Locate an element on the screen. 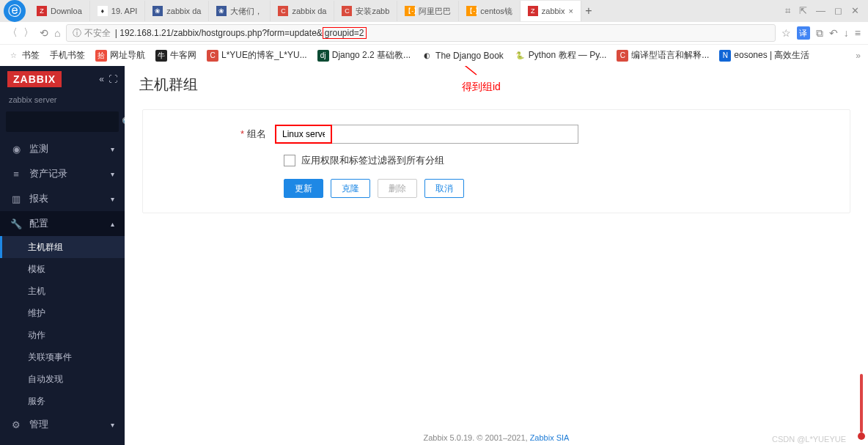 The width and height of the screenshot is (868, 445). reload-button: ⟲ is located at coordinates (44, 33).